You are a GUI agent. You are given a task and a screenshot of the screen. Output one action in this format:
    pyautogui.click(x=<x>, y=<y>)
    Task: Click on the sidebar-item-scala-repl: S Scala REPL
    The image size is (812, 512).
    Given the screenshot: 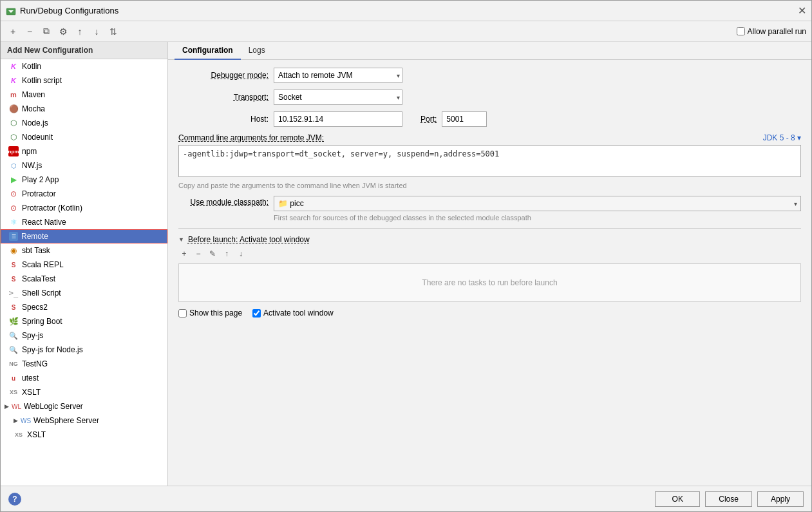 What is the action you would take?
    pyautogui.click(x=84, y=265)
    